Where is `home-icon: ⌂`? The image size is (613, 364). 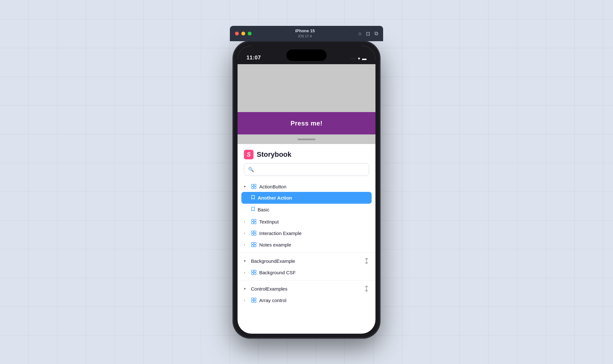 home-icon: ⌂ is located at coordinates (360, 34).